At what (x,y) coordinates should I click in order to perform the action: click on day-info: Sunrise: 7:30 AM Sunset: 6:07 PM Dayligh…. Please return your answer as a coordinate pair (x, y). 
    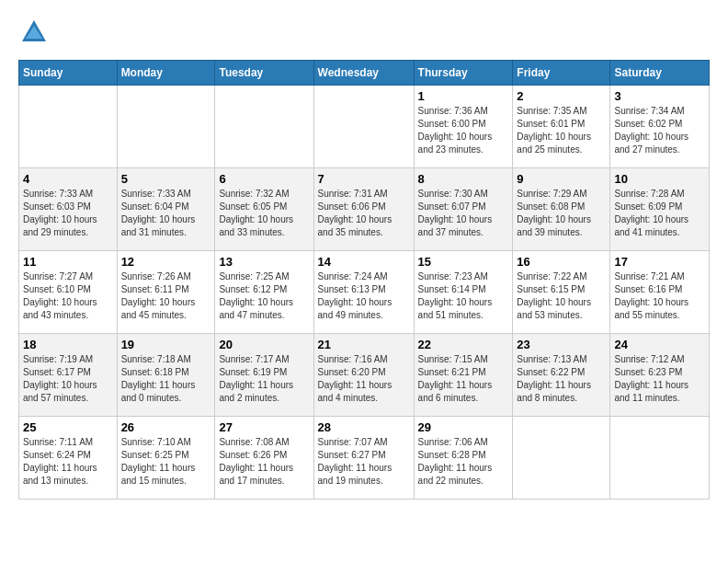
    Looking at the image, I should click on (463, 213).